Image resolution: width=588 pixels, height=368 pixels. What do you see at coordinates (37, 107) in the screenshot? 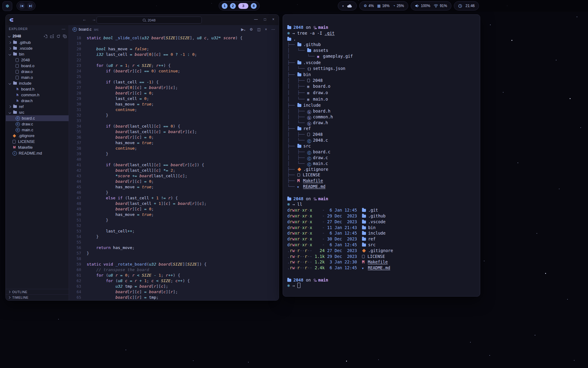
I see `sidebar-item-ref: ref` at bounding box center [37, 107].